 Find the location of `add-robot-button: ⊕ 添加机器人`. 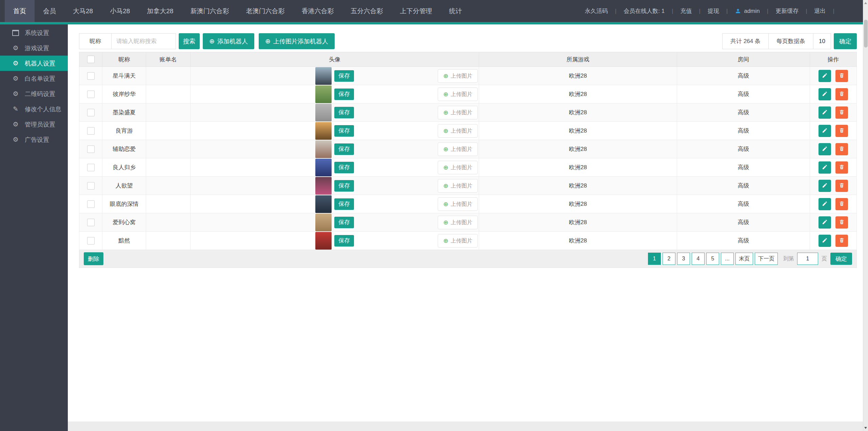

add-robot-button: ⊕ 添加机器人 is located at coordinates (229, 41).